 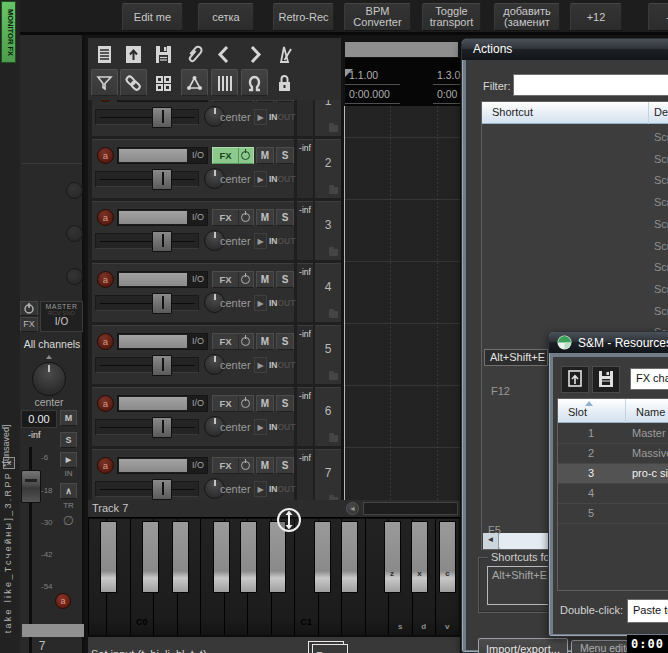 What do you see at coordinates (613, 434) in the screenshot?
I see `resource-slot-row: 1Master C` at bounding box center [613, 434].